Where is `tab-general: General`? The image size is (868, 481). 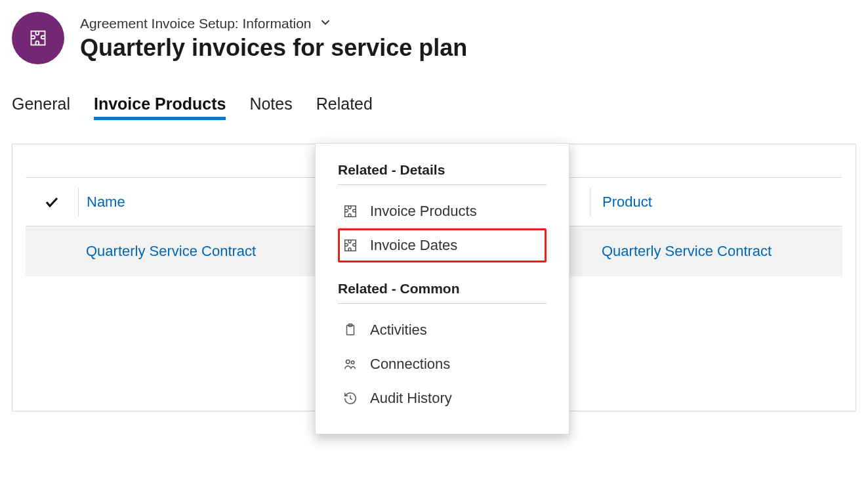
tab-general: General is located at coordinates (41, 106).